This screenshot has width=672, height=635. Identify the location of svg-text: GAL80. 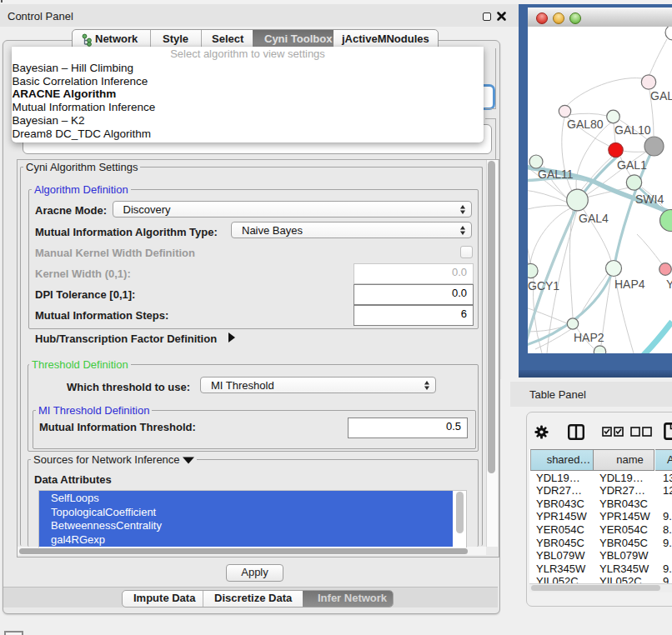
(585, 124).